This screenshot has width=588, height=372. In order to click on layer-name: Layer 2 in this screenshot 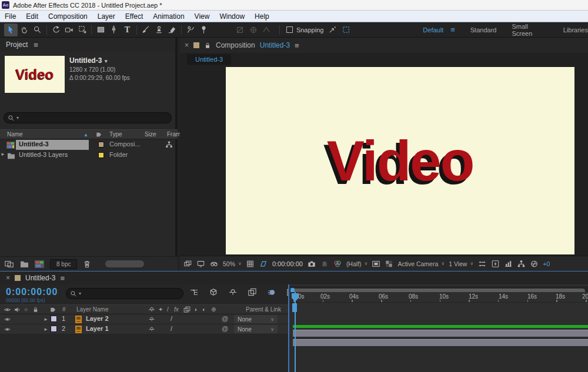, I will do `click(98, 319)`.